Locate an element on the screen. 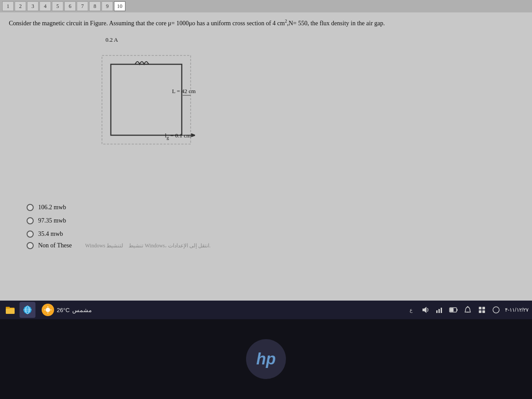 The height and width of the screenshot is (399, 532). option-a-label: 106.2 mwb is located at coordinates (52, 207).